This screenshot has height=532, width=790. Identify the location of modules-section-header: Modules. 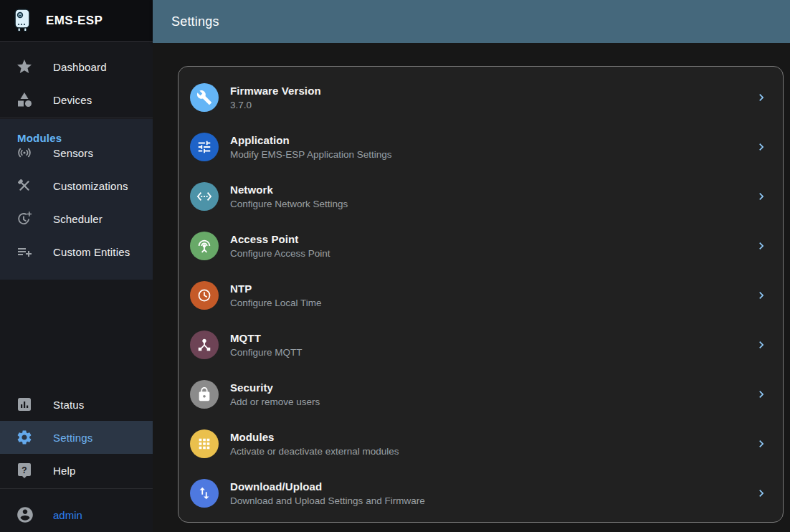
(76, 128).